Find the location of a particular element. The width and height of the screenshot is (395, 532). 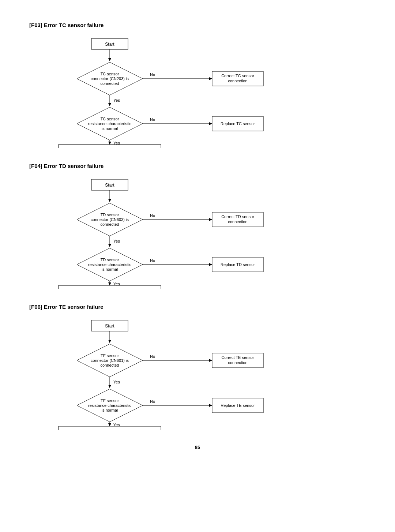

svg-text: connector (CN601) is is located at coordinates (110, 360).